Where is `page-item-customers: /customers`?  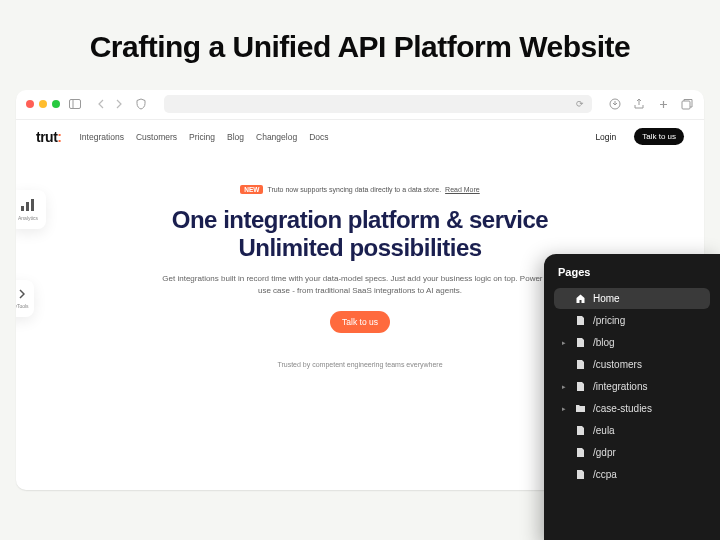
page-item-customers: /customers is located at coordinates (632, 364).